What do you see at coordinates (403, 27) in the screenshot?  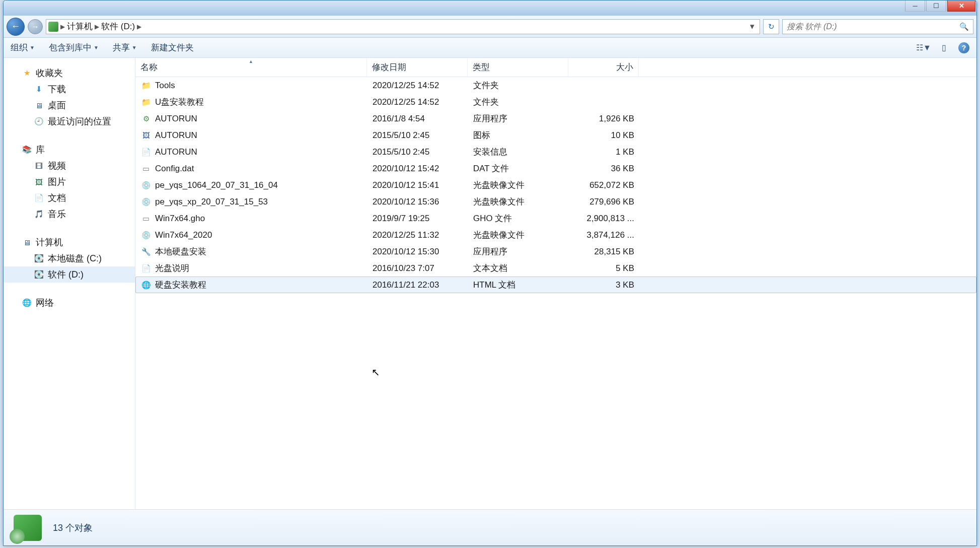 I see `address-bar: ▶ 计算机 ▶ 软件 (D:) ▶ ▾` at bounding box center [403, 27].